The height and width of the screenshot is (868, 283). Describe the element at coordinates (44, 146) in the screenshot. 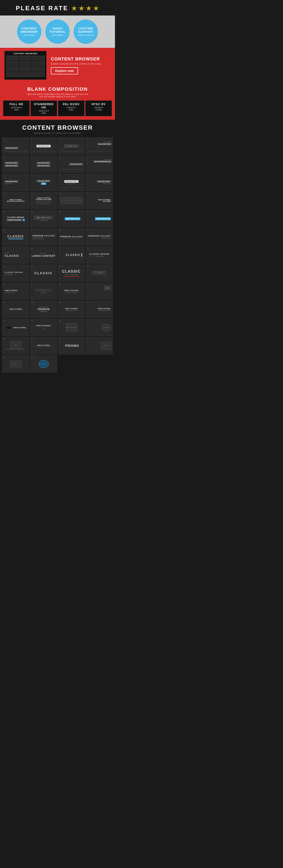

I see `cell-content-2: CALLOUT TEXT` at that location.